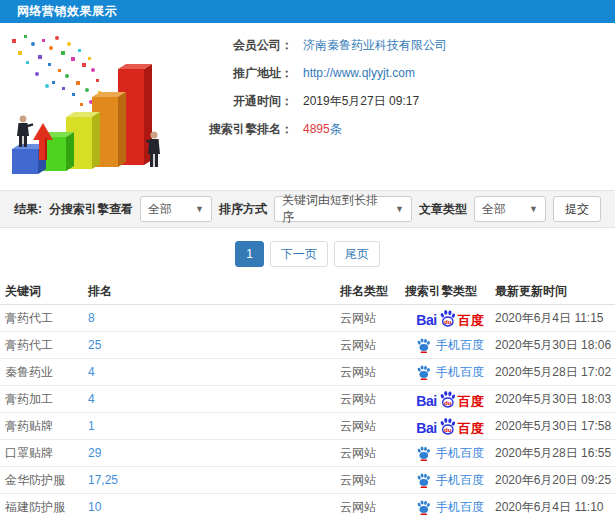 This screenshot has width=615, height=520. Describe the element at coordinates (443, 210) in the screenshot. I see `article-type-label: 文章类型` at that location.